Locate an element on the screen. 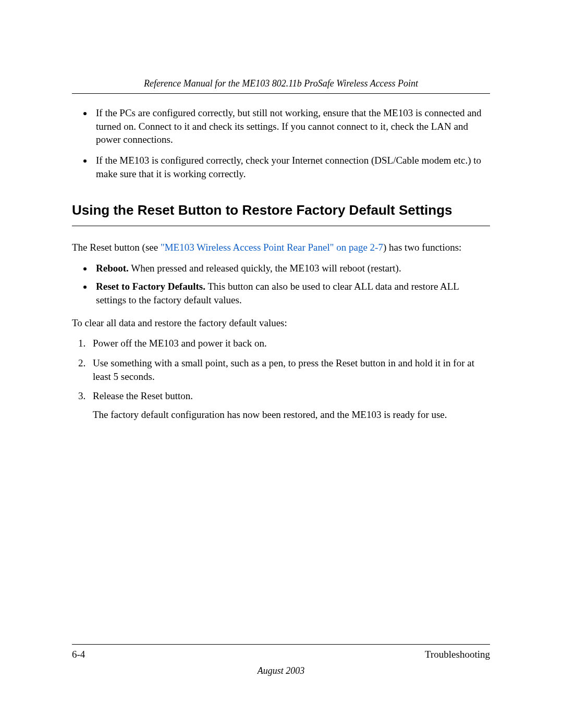 The width and height of the screenshot is (563, 728). text: ) has two functions: is located at coordinates (422, 247).